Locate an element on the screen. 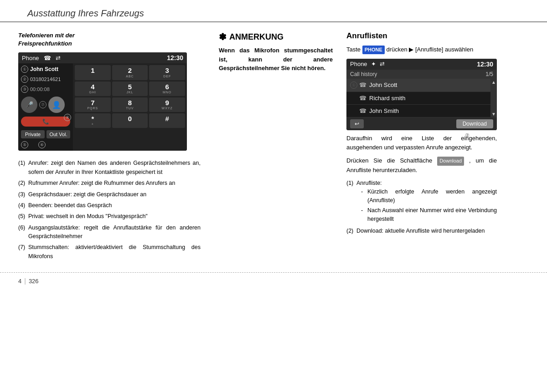  phone2-header-bar: Call history 1/5 is located at coordinates (422, 74).